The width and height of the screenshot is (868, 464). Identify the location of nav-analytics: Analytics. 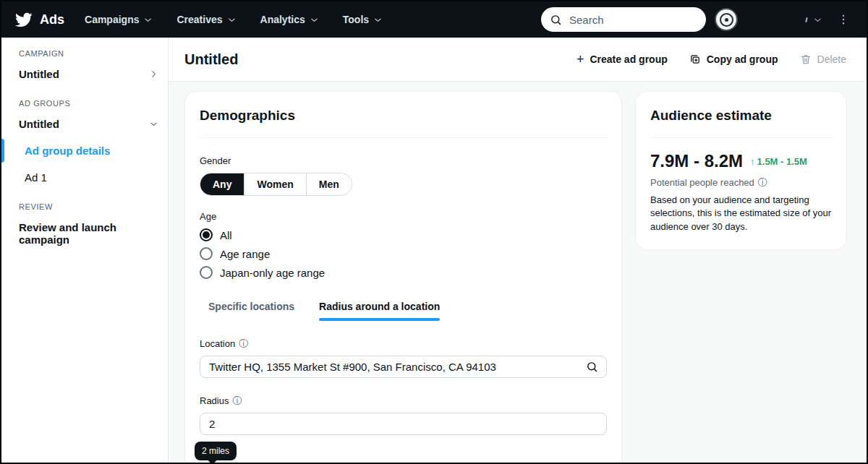
(289, 20).